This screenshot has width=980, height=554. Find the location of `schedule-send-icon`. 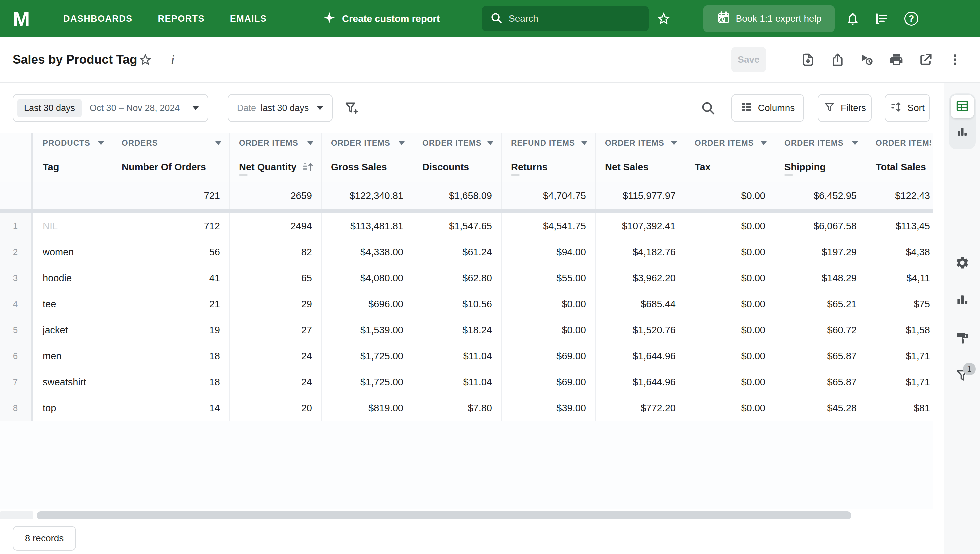

schedule-send-icon is located at coordinates (867, 59).